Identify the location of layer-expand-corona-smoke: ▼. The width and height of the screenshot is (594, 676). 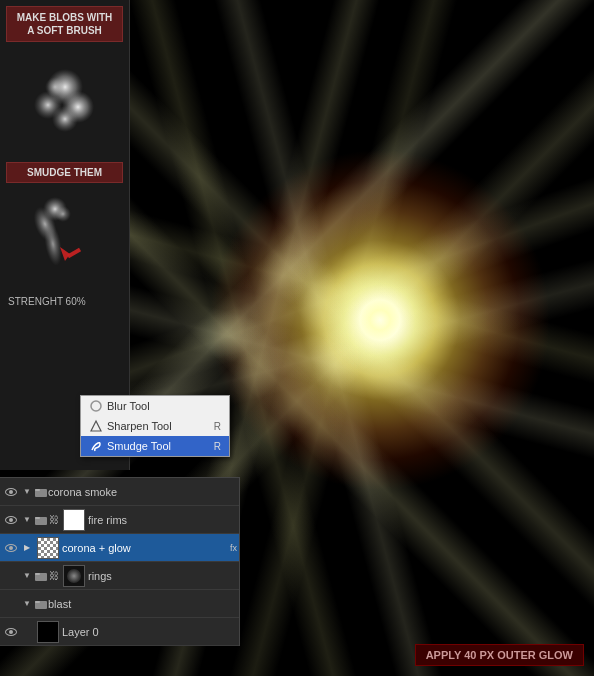
(27, 492).